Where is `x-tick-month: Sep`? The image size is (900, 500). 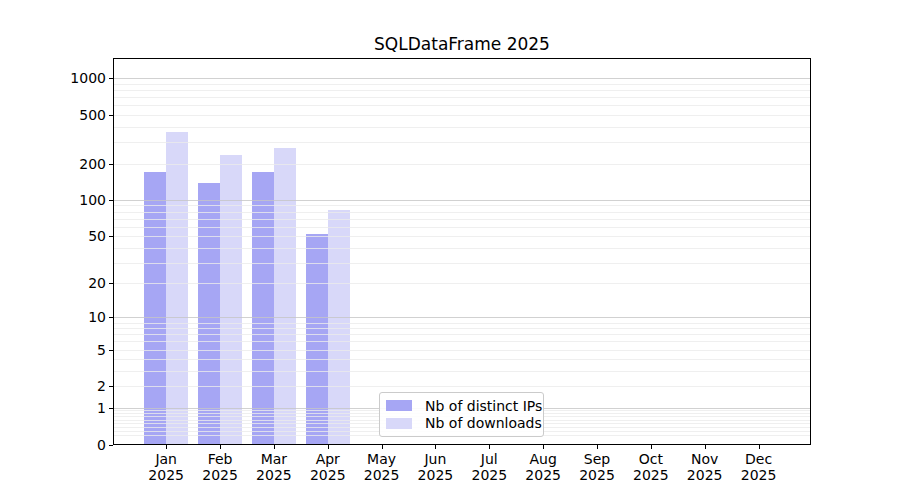 x-tick-month: Sep is located at coordinates (597, 460).